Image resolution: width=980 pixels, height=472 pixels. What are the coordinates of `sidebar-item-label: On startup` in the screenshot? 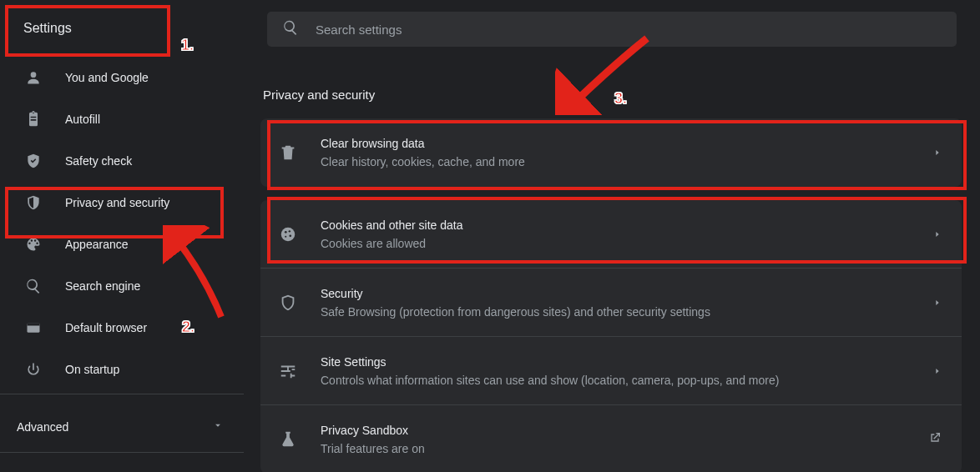 It's located at (92, 369).